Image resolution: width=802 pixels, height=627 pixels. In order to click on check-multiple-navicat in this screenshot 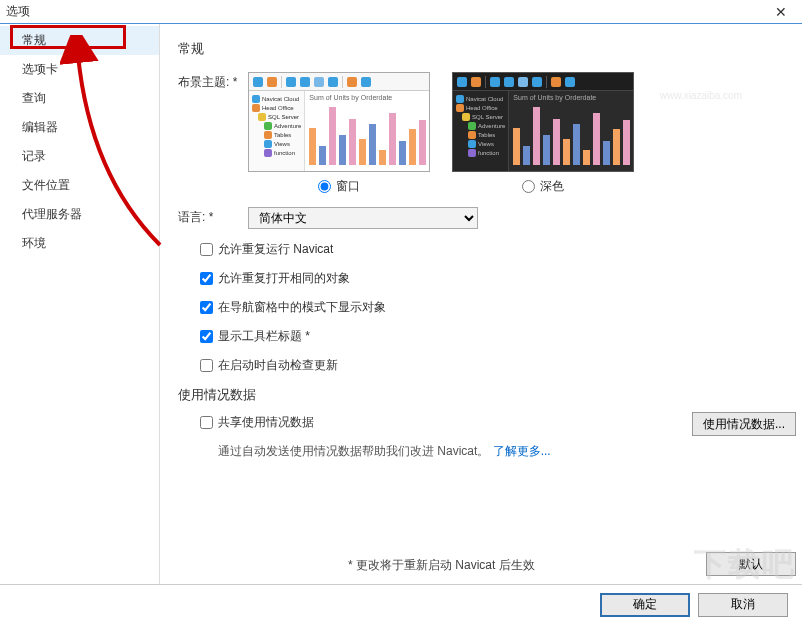, I will do `click(206, 250)`.